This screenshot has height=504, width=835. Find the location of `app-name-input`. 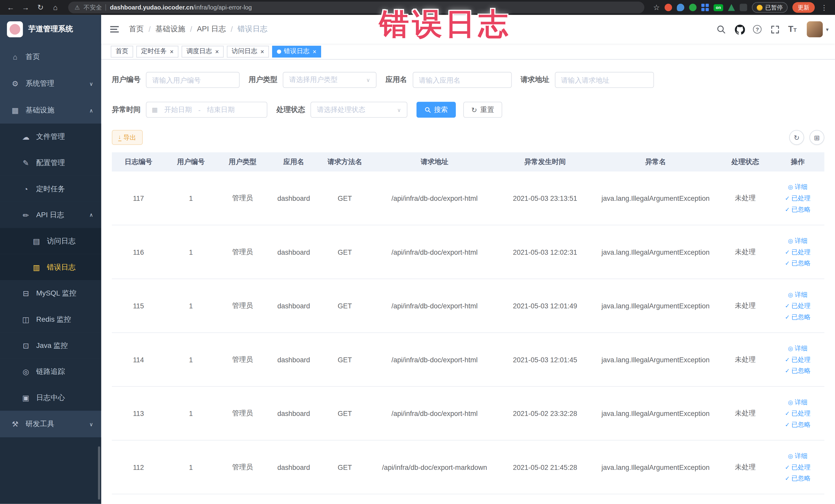

app-name-input is located at coordinates (462, 80).